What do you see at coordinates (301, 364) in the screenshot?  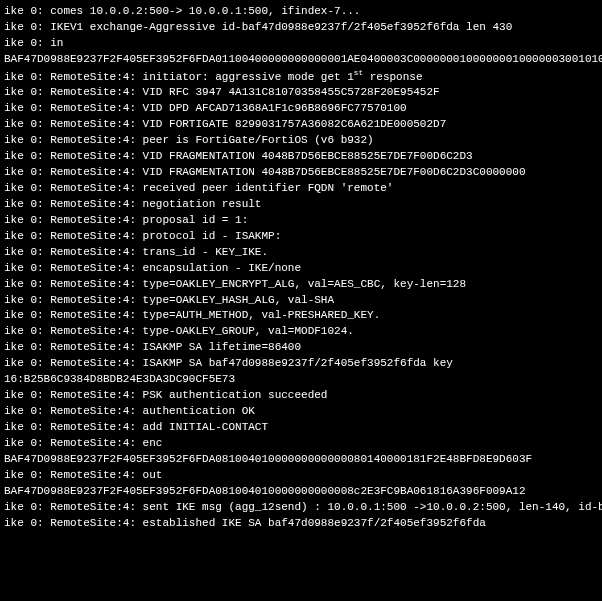 I see `log-line: ike 0: RemoteSite:4: ISAKMP SA baf47d098…` at bounding box center [301, 364].